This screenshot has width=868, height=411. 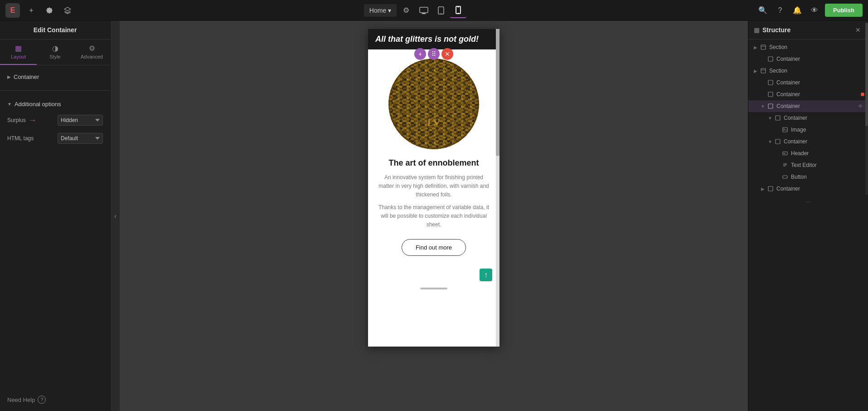 I want to click on logo: E, so click(x=13, y=10).